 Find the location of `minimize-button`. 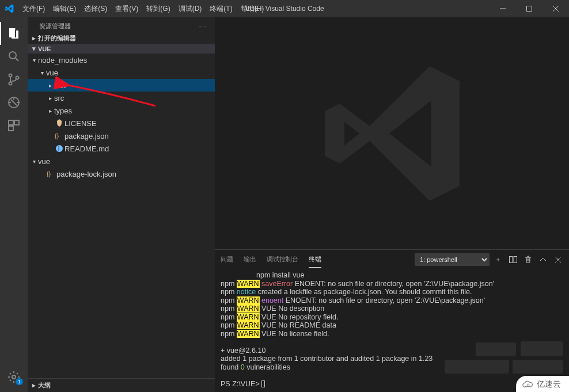

minimize-button is located at coordinates (503, 9).